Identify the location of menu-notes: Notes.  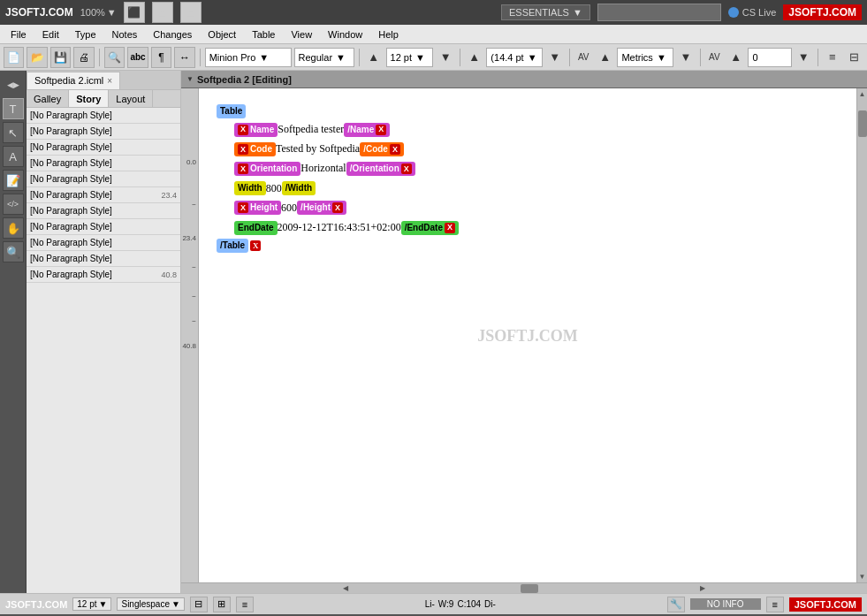
(125, 34).